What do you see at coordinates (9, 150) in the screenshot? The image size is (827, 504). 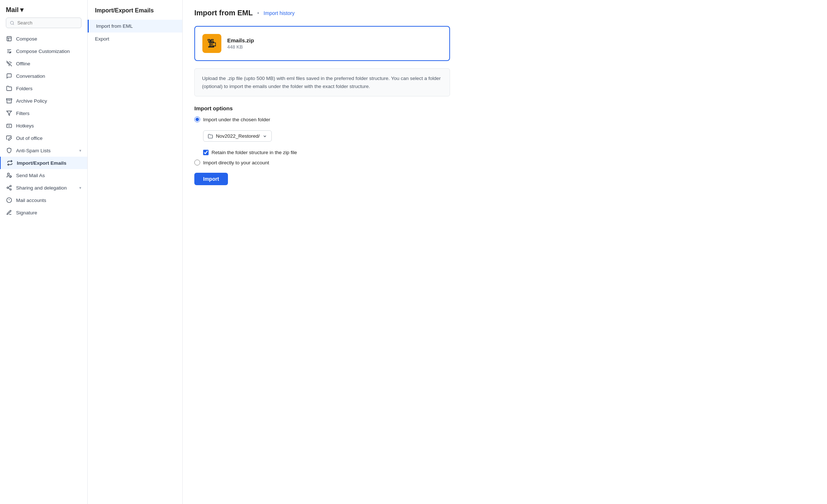 I see `anti-spam-icon` at bounding box center [9, 150].